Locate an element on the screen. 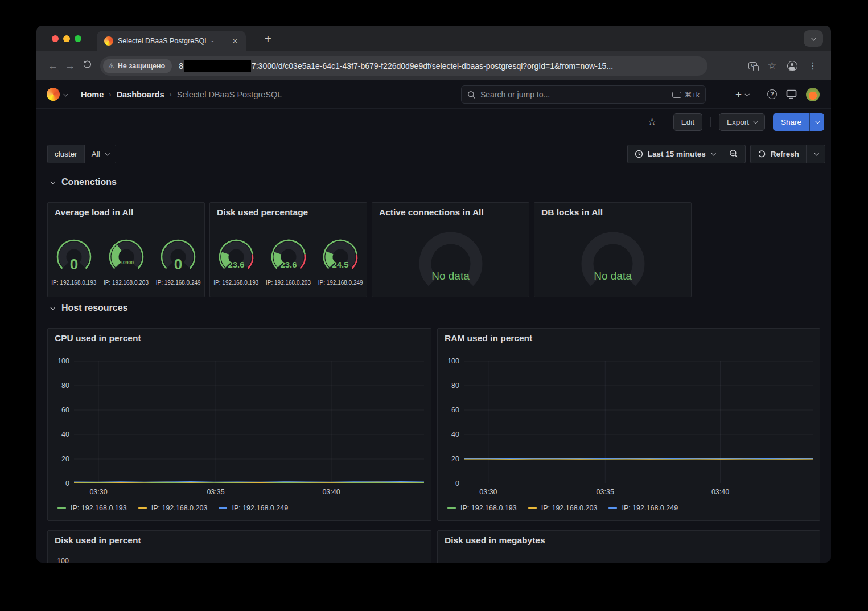 This screenshot has height=611, width=868. tab-close-icon: × is located at coordinates (235, 41).